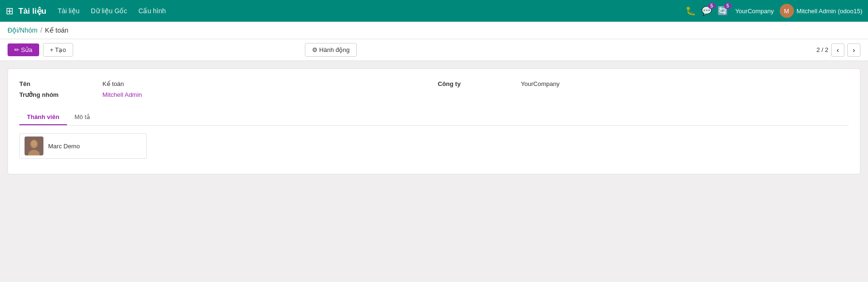 The image size is (868, 282). Describe the element at coordinates (9, 11) in the screenshot. I see `apps-icon: ⊞` at that location.